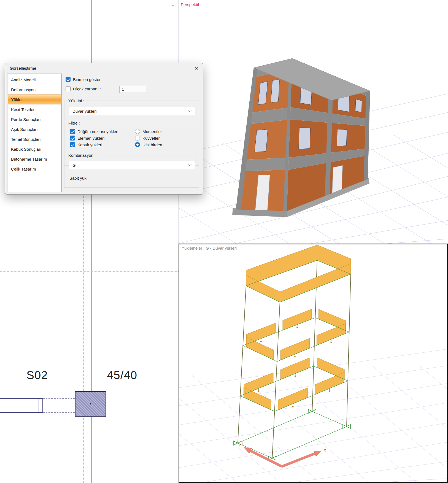 The image size is (448, 483). Describe the element at coordinates (133, 89) in the screenshot. I see `scale-factor-input` at that location.